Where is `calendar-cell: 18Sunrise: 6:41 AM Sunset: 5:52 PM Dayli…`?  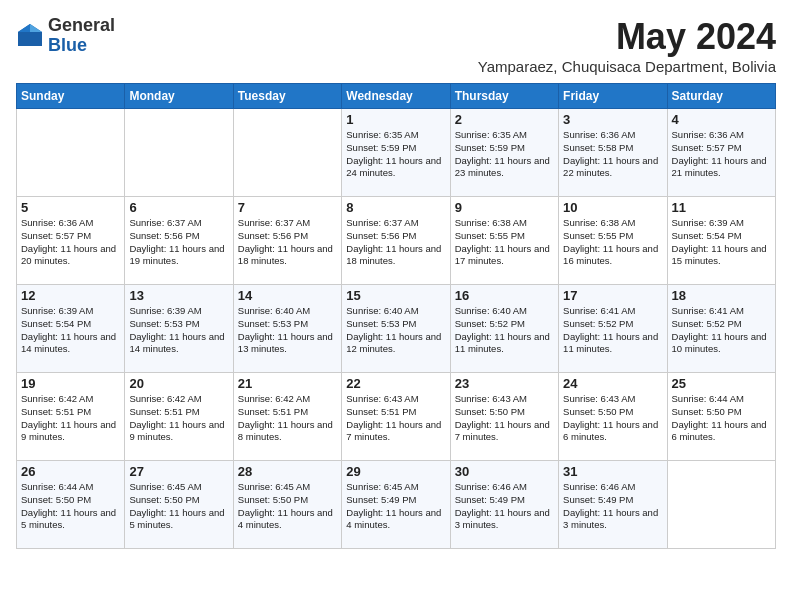
calendar-cell: 18Sunrise: 6:41 AM Sunset: 5:52 PM Dayli… is located at coordinates (721, 329).